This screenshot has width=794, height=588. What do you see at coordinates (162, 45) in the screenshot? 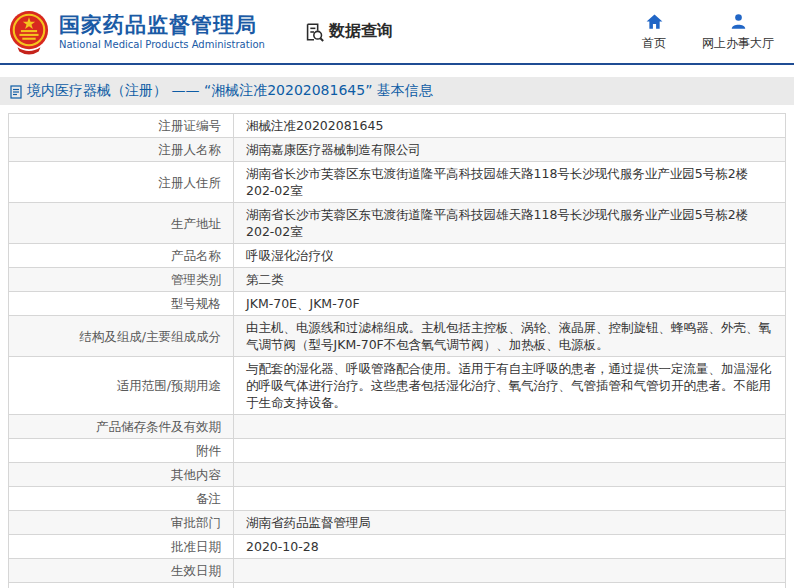
I see `site-title-en: National Medical Products Administration` at bounding box center [162, 45].